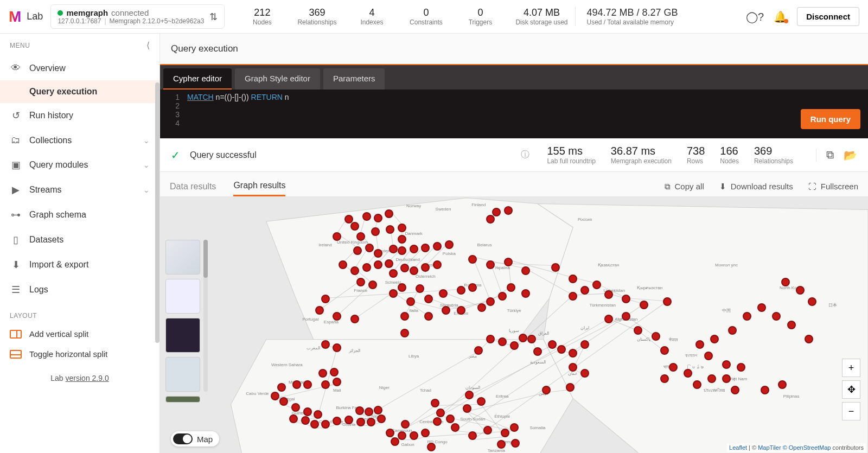  I want to click on recenter-button: ✥, so click(851, 390).